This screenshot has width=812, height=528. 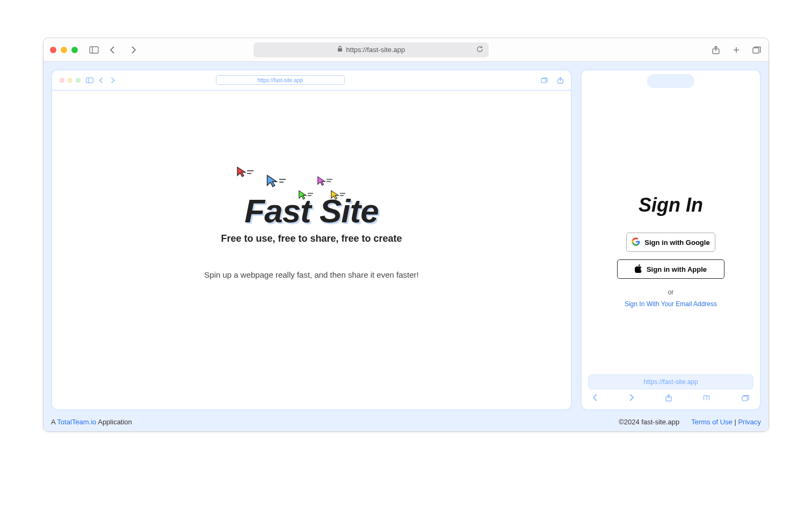 What do you see at coordinates (311, 81) in the screenshot?
I see `mini-toolbar: https://fast-site.app` at bounding box center [311, 81].